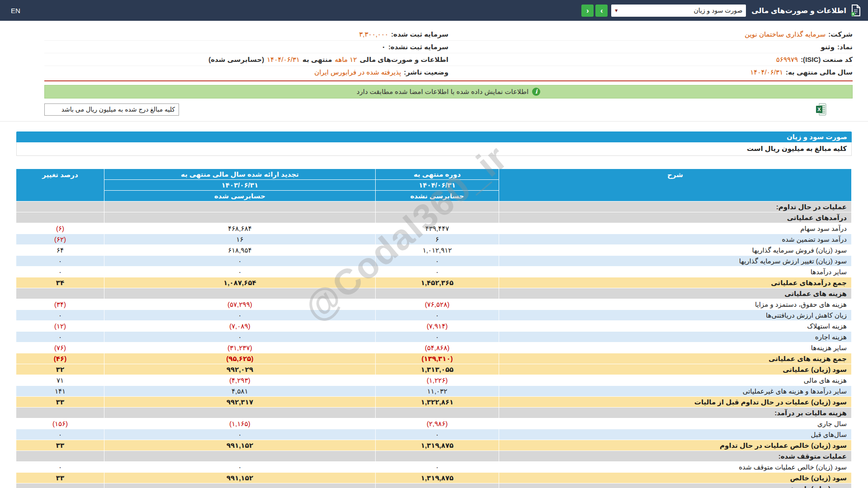 This screenshot has width=868, height=488. Describe the element at coordinates (448, 34) in the screenshot. I see `company-info-row: شرکت:سرمایه گذاری ساختمان نوینسرمایه ثبت…` at that location.